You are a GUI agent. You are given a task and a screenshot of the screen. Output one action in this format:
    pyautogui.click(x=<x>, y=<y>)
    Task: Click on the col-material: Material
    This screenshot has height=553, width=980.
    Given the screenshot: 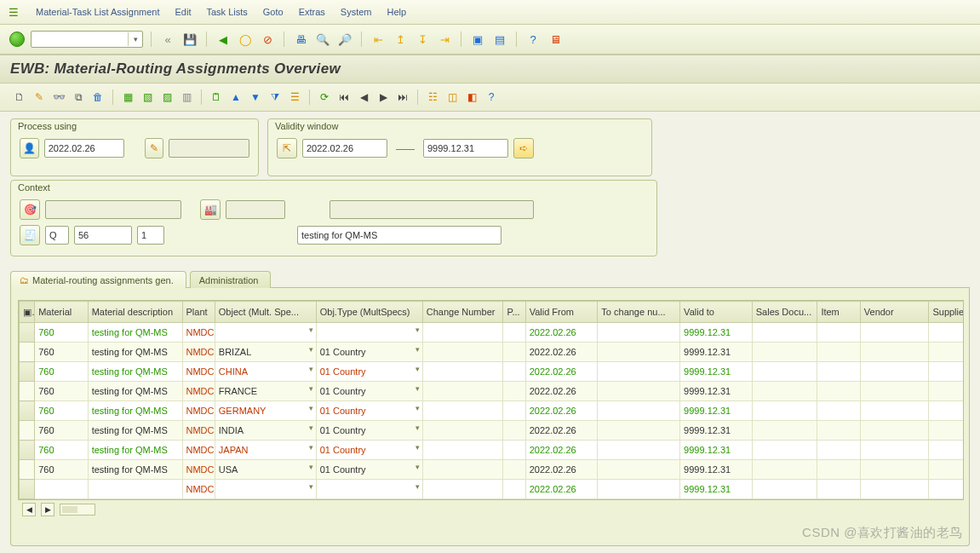 What is the action you would take?
    pyautogui.click(x=61, y=312)
    